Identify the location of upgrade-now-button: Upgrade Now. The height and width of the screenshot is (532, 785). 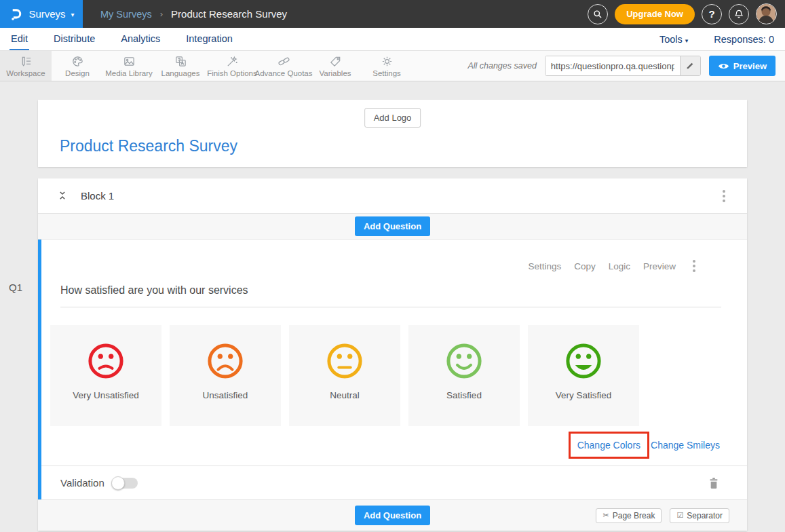
(655, 14).